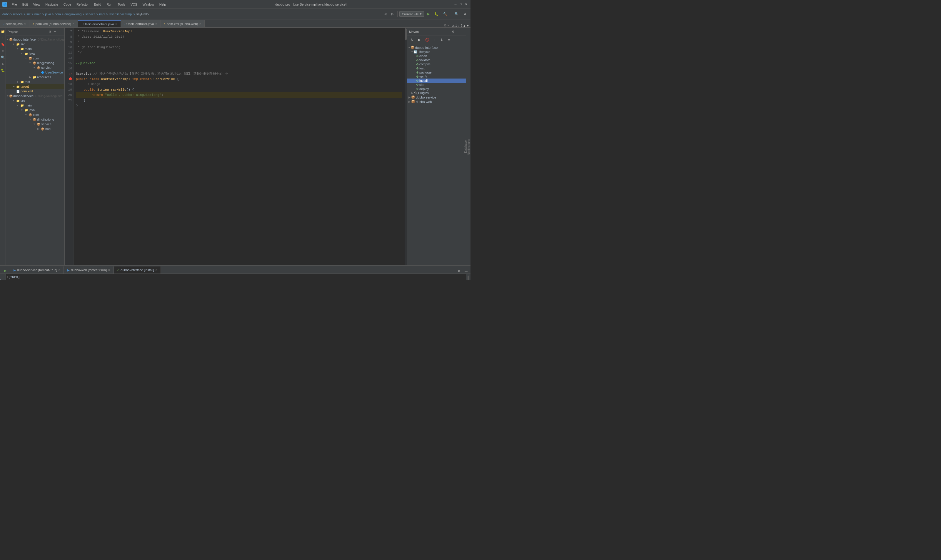 Image resolution: width=941 pixels, height=560 pixels. I want to click on maven-skip-tests-button: 🚫, so click(427, 40).